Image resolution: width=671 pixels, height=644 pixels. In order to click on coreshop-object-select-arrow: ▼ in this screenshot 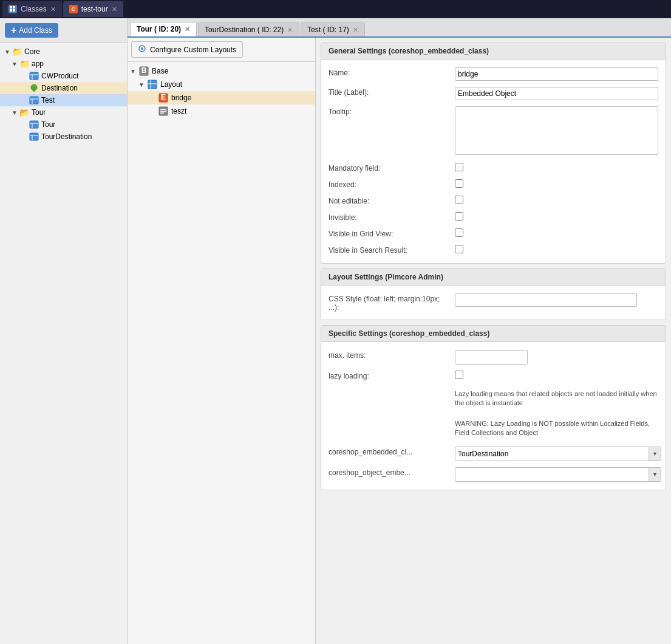, I will do `click(655, 474)`.